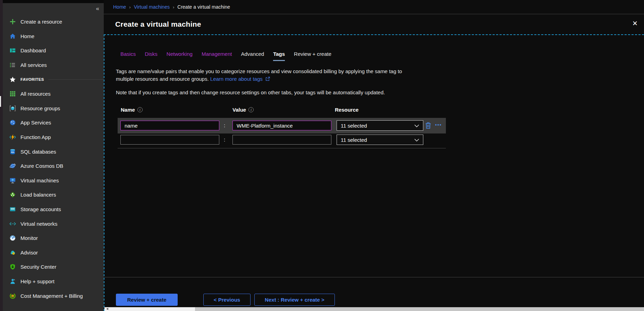  I want to click on sidebar-item-monitor: Monitor, so click(52, 238).